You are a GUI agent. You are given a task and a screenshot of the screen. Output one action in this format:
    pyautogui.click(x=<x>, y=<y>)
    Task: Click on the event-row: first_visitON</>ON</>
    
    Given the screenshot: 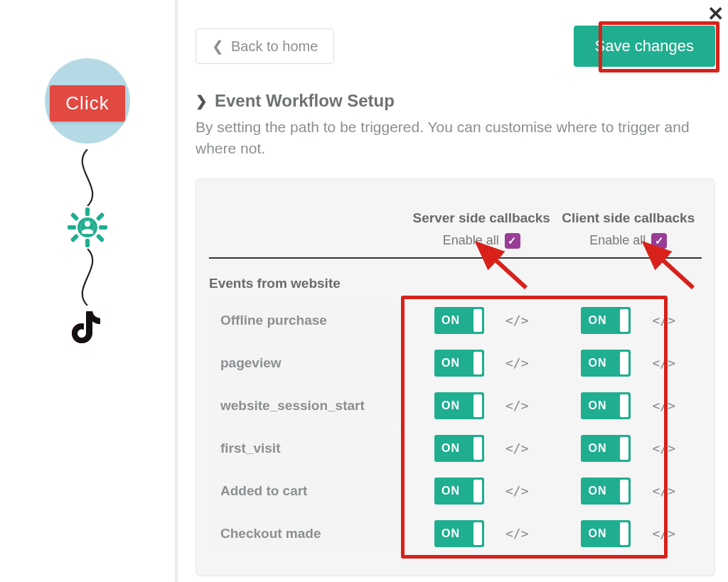 What is the action you would take?
    pyautogui.click(x=455, y=448)
    